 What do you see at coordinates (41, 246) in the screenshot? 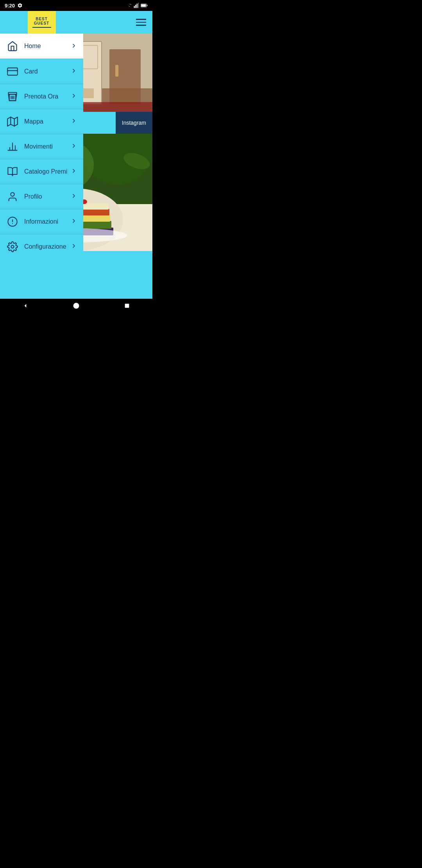
I see `menu-item-configurazione: Configurazione` at bounding box center [41, 246].